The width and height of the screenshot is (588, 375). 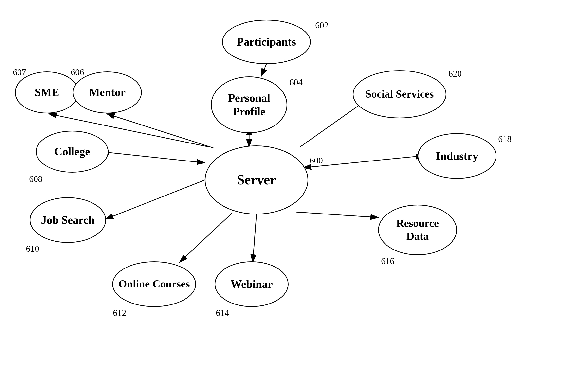 I want to click on tag-612: 612, so click(x=120, y=313).